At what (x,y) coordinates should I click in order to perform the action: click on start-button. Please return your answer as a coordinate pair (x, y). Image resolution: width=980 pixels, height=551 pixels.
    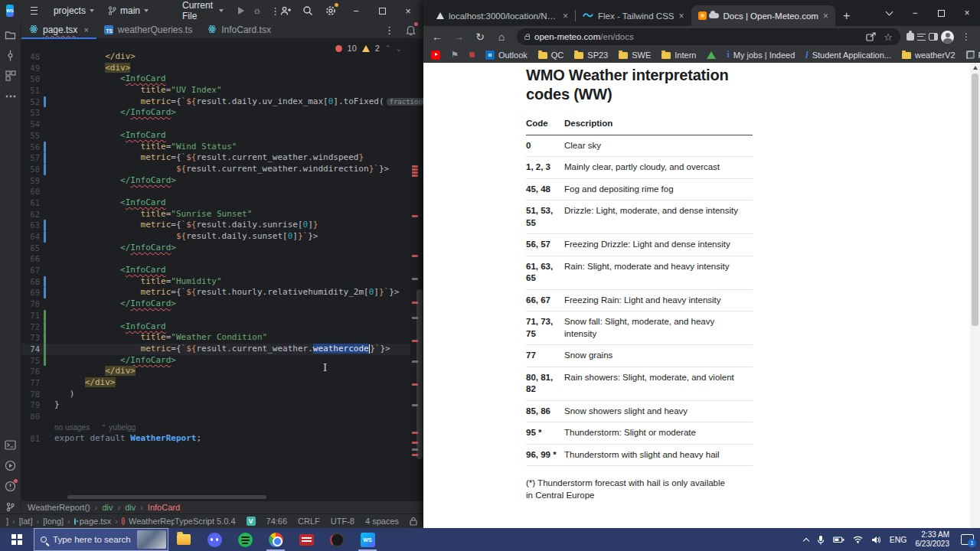
    Looking at the image, I should click on (17, 540).